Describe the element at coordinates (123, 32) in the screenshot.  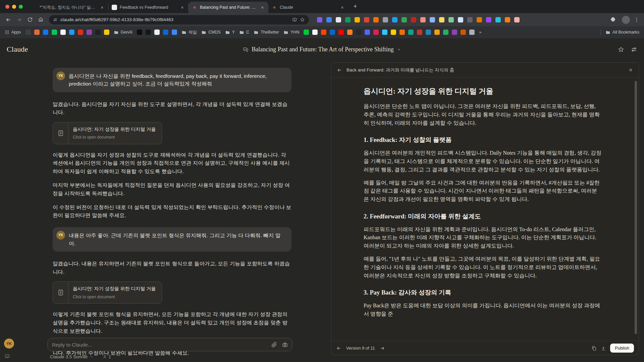
I see `bookmark-folder-genai: GenAI` at that location.